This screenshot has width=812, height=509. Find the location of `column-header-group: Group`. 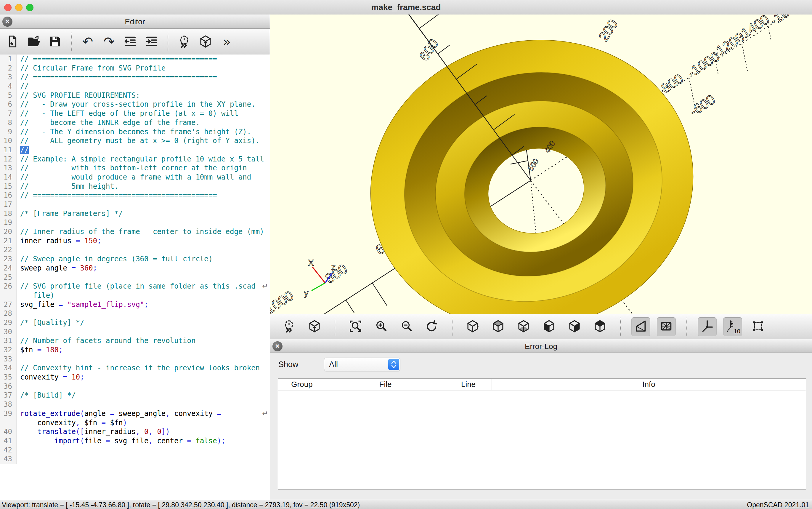

column-header-group: Group is located at coordinates (302, 384).